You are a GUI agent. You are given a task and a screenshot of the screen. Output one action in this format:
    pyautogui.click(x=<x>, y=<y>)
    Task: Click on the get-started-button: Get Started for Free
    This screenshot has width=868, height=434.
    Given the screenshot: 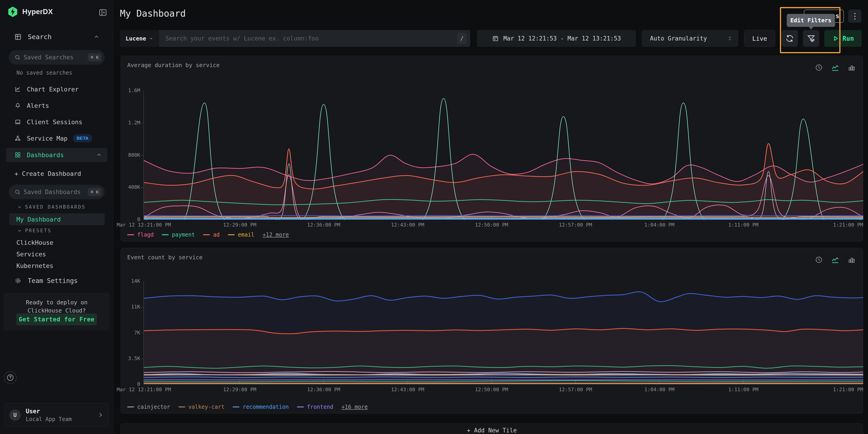 What is the action you would take?
    pyautogui.click(x=57, y=319)
    